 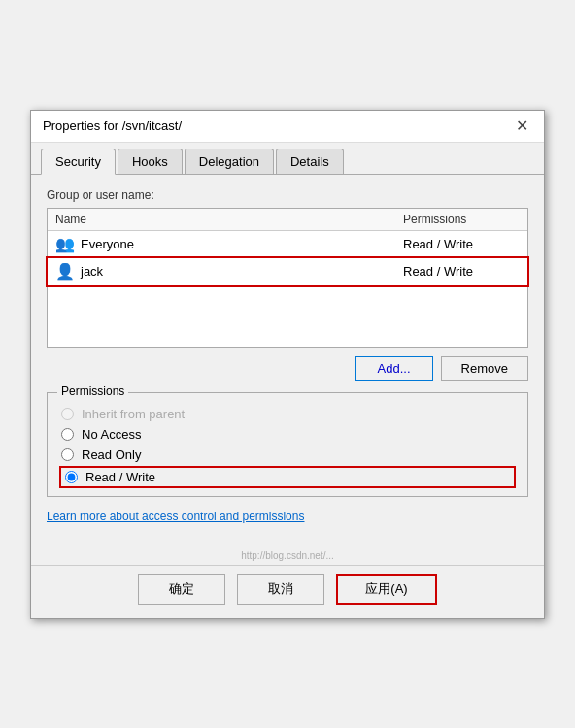 I want to click on permissions-section: Permissions Inherit from parent No Acces…, so click(x=288, y=445).